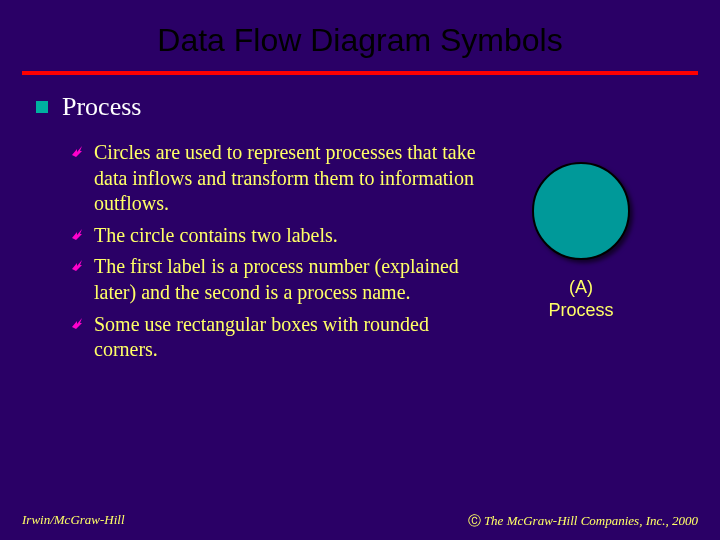 Image resolution: width=720 pixels, height=540 pixels. Describe the element at coordinates (216, 236) in the screenshot. I see `bullet-text: The circle contains two labels.` at that location.